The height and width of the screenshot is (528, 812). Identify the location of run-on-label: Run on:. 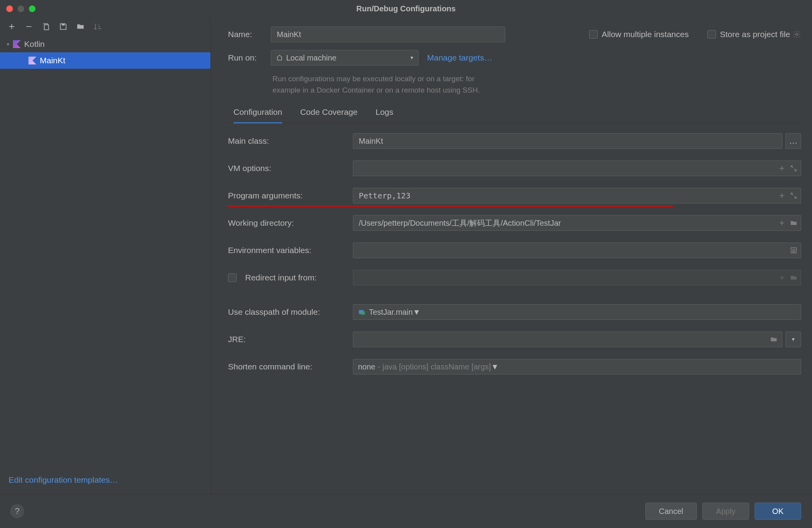
(249, 58).